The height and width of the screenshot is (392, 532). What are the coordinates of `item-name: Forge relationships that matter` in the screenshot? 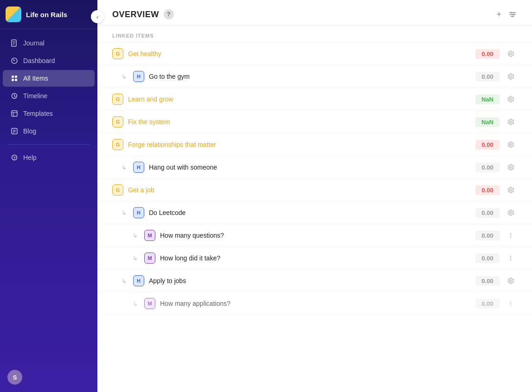 It's located at (300, 145).